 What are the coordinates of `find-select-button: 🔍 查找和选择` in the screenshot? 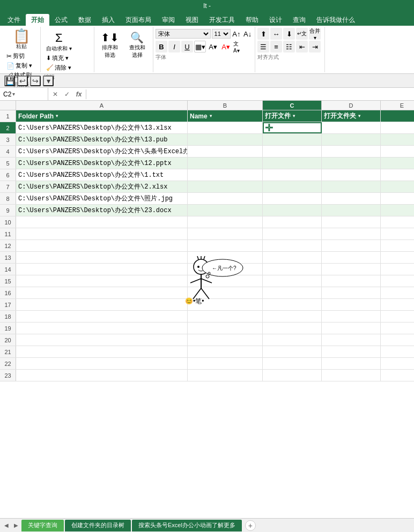 It's located at (137, 45).